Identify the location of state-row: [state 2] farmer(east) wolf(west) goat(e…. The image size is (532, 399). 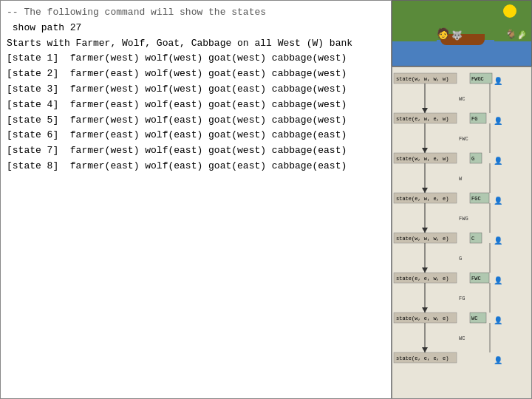
(196, 74).